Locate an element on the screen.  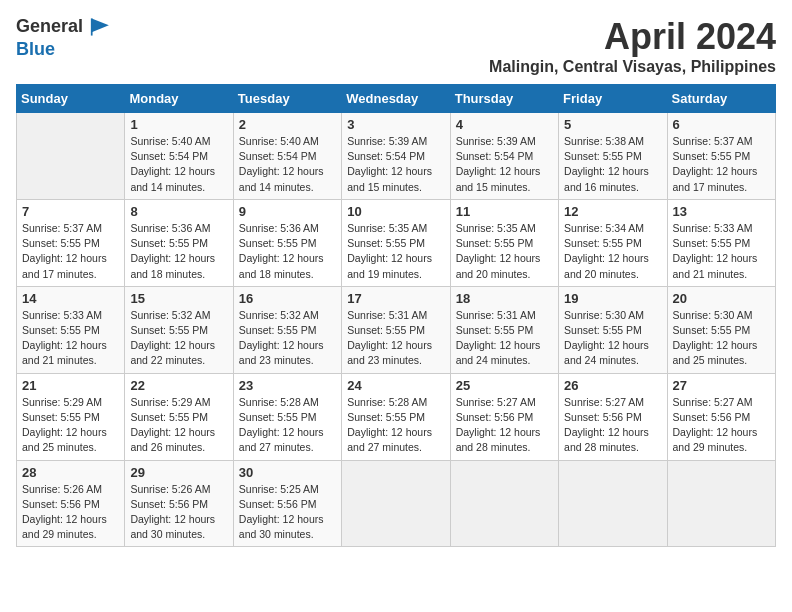
calendar-cell: 5Sunrise: 5:38 AM Sunset: 5:55 PM Daylig… is located at coordinates (613, 156).